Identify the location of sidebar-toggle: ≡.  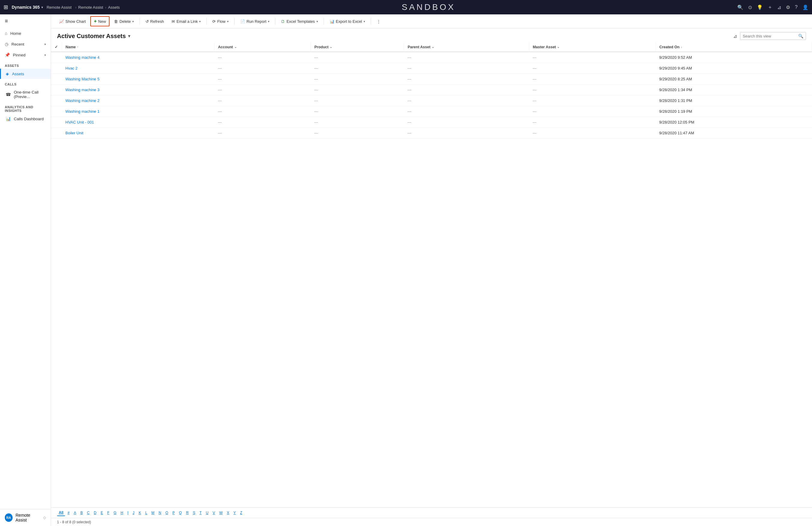
(25, 21).